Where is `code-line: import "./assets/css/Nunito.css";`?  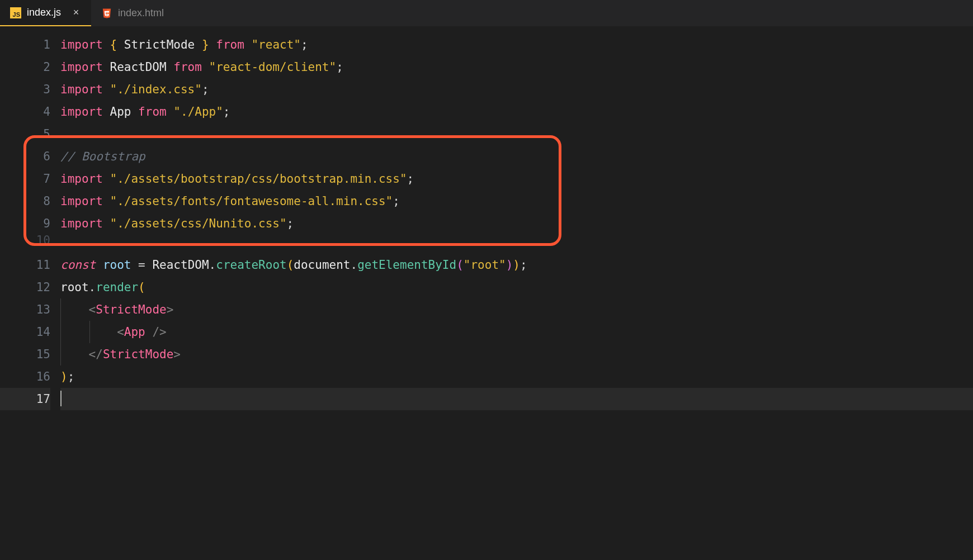 code-line: import "./assets/css/Nunito.css"; is located at coordinates (517, 224).